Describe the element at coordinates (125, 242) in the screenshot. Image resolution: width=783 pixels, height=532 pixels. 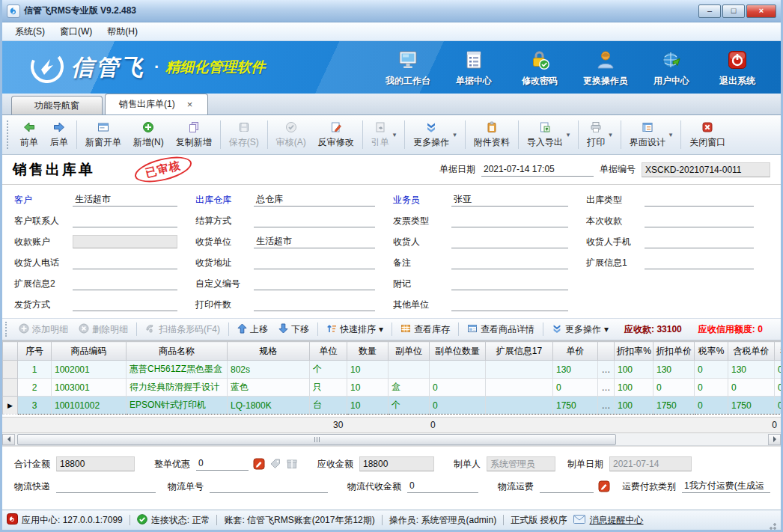
I see `receipt-account-field` at that location.